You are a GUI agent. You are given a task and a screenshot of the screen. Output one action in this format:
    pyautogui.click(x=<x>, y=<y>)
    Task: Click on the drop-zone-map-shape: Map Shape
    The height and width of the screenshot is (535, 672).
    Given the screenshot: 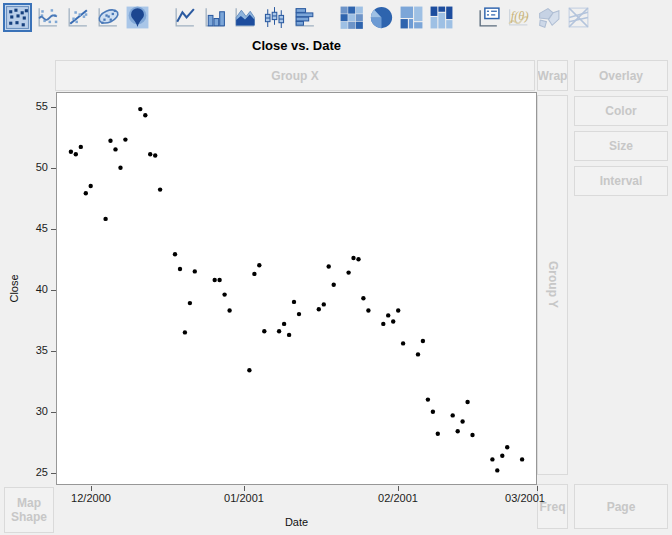 What is the action you would take?
    pyautogui.click(x=29, y=510)
    